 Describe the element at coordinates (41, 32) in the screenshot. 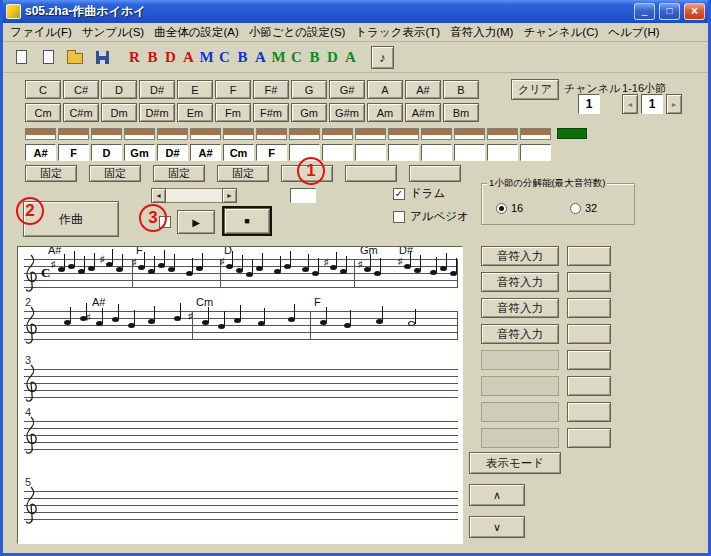

I see `menu-item: ファイル(F)` at that location.